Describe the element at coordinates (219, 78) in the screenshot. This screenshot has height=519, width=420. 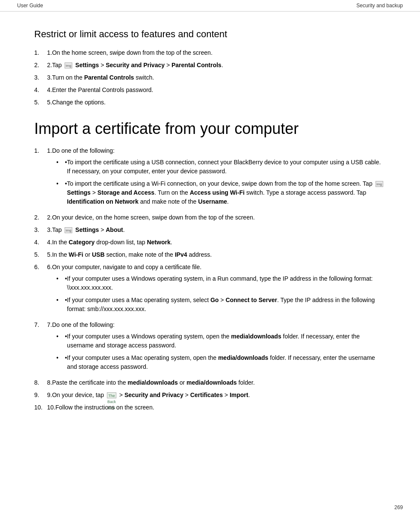
I see `list-item-content: Turn on the Parental Controls switch.` at that location.